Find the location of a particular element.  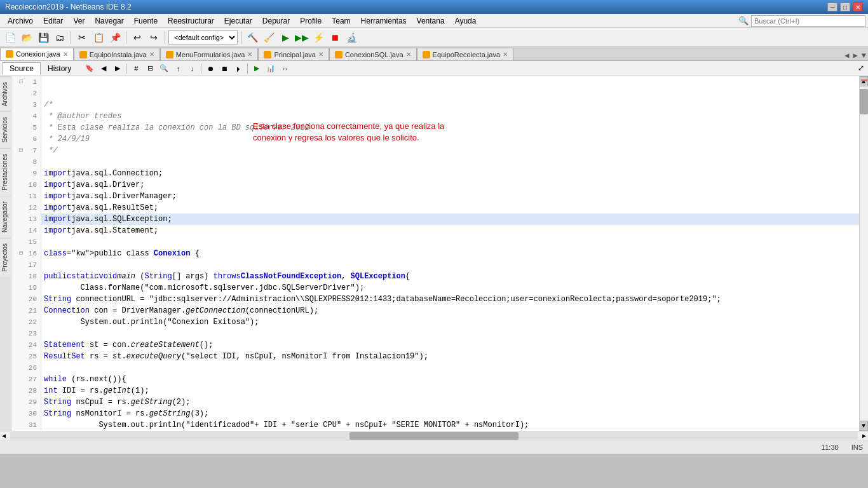

tab-nav-right: ▶ is located at coordinates (855, 56).